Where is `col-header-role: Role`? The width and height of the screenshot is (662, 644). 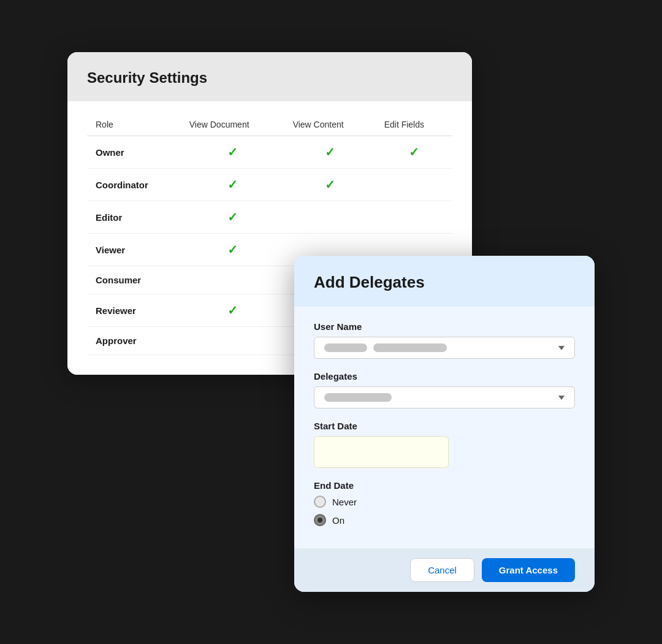
col-header-role: Role is located at coordinates (134, 125).